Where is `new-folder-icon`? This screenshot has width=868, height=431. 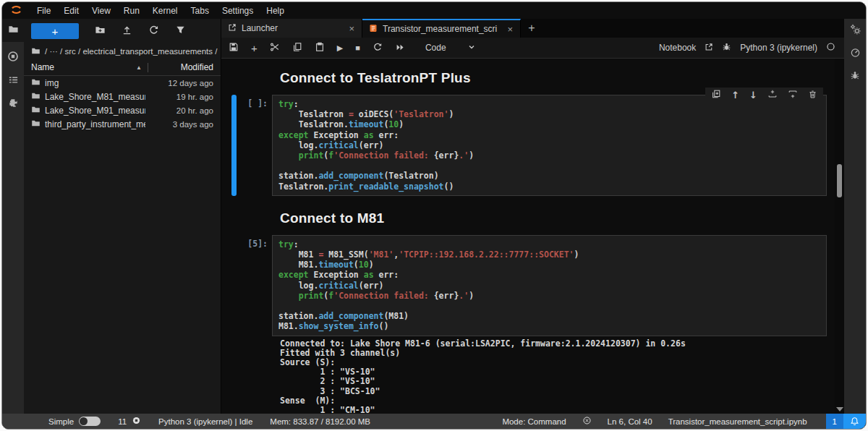
new-folder-icon is located at coordinates (100, 31).